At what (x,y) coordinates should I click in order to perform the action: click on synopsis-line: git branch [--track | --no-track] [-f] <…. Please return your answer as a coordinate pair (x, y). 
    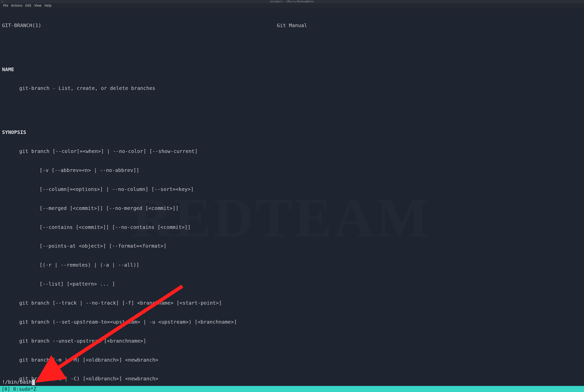
    Looking at the image, I should click on (292, 303).